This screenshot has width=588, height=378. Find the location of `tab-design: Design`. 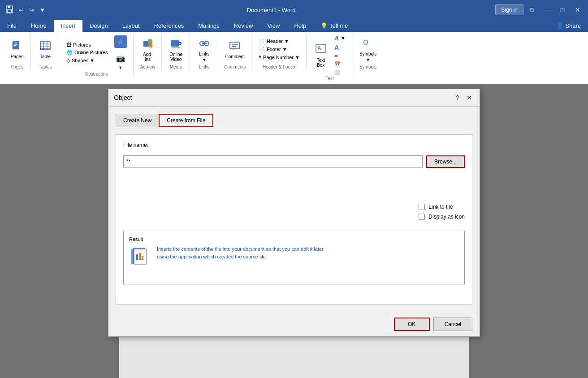

tab-design: Design is located at coordinates (99, 26).